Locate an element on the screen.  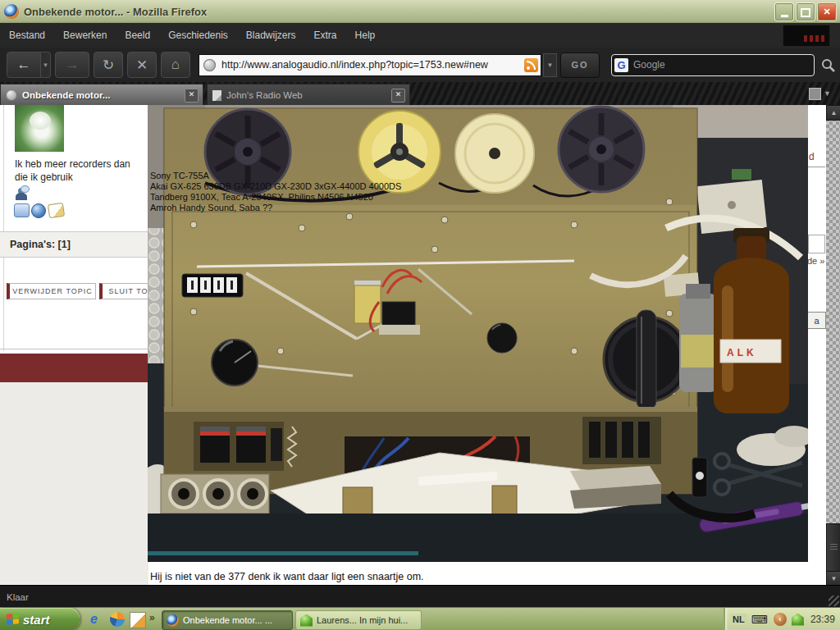
instant-message-icon is located at coordinates (21, 210).